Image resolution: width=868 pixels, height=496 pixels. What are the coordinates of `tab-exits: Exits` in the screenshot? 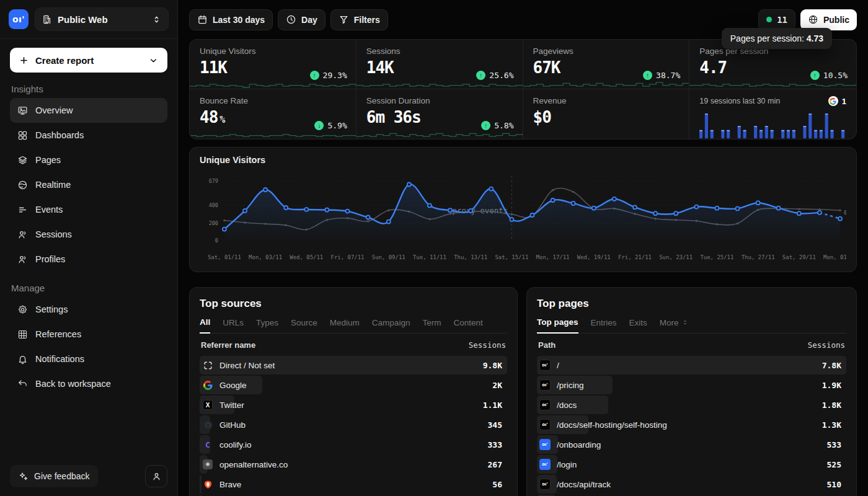 It's located at (639, 325).